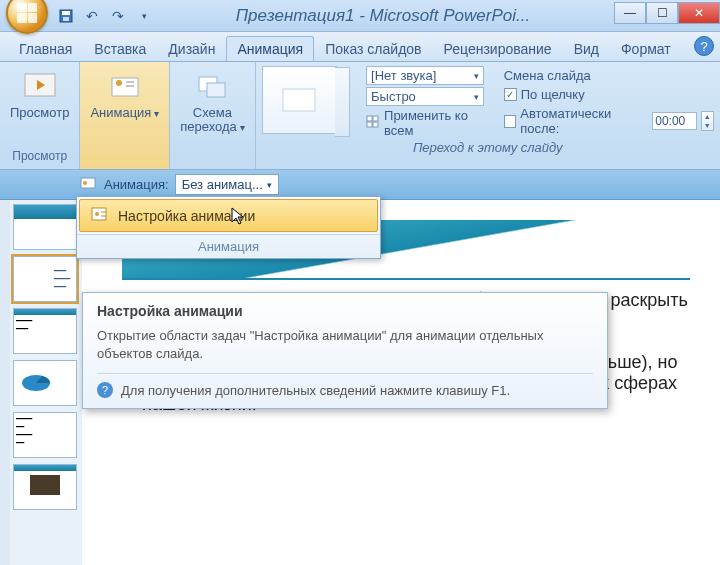 This screenshot has height=565, width=720. I want to click on tab-view: Вид, so click(586, 48).